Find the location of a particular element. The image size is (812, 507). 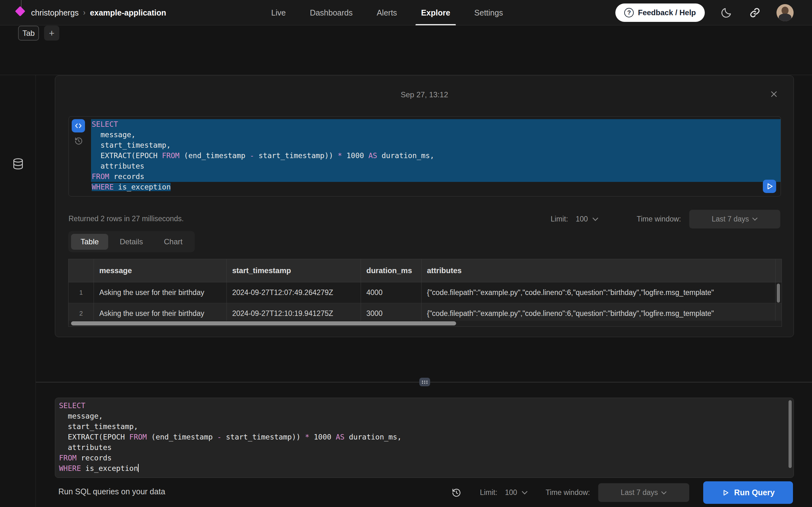

table-row: 1Asking the user for their birthday2024-… is located at coordinates (425, 293).